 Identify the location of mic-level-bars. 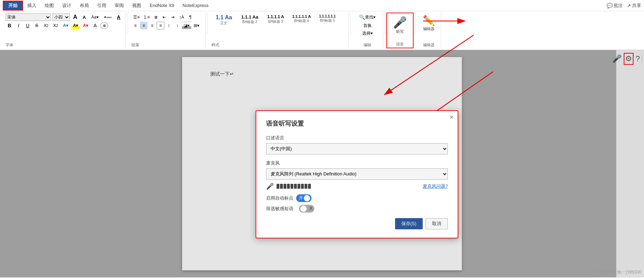
(294, 186).